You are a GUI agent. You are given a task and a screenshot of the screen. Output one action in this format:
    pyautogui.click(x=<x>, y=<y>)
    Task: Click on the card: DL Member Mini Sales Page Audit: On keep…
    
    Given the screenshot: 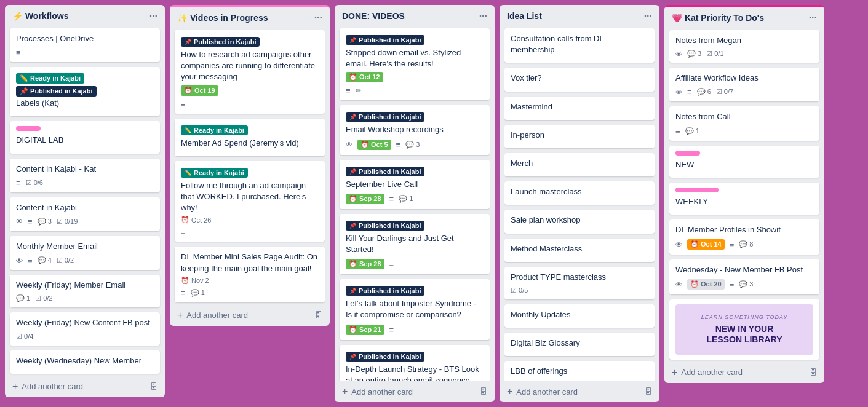 What is the action you would take?
    pyautogui.click(x=250, y=274)
    